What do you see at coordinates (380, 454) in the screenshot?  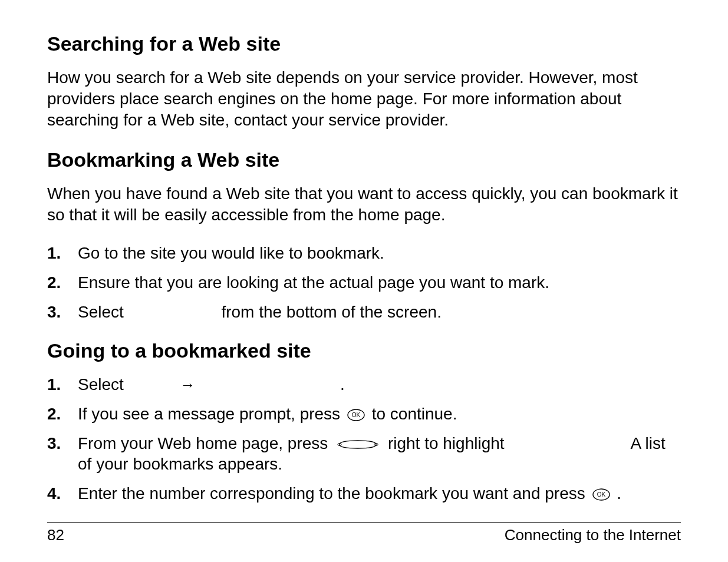 I see `step-text: From your Web home page, press right to …` at bounding box center [380, 454].